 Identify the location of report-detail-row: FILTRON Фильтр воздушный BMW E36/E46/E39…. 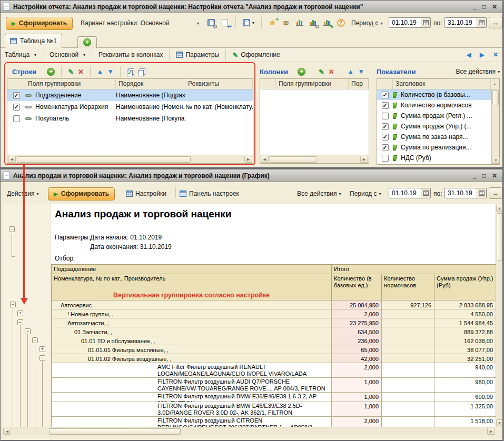
(274, 397).